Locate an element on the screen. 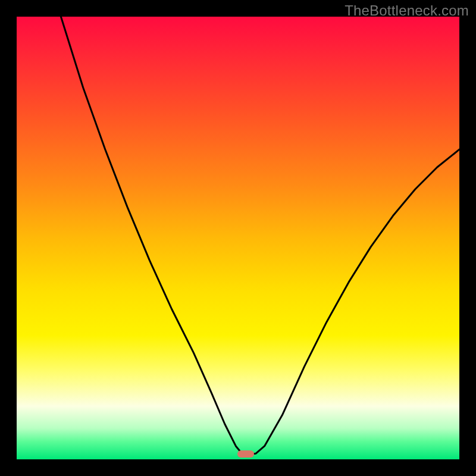  optimum-marker is located at coordinates (246, 454).